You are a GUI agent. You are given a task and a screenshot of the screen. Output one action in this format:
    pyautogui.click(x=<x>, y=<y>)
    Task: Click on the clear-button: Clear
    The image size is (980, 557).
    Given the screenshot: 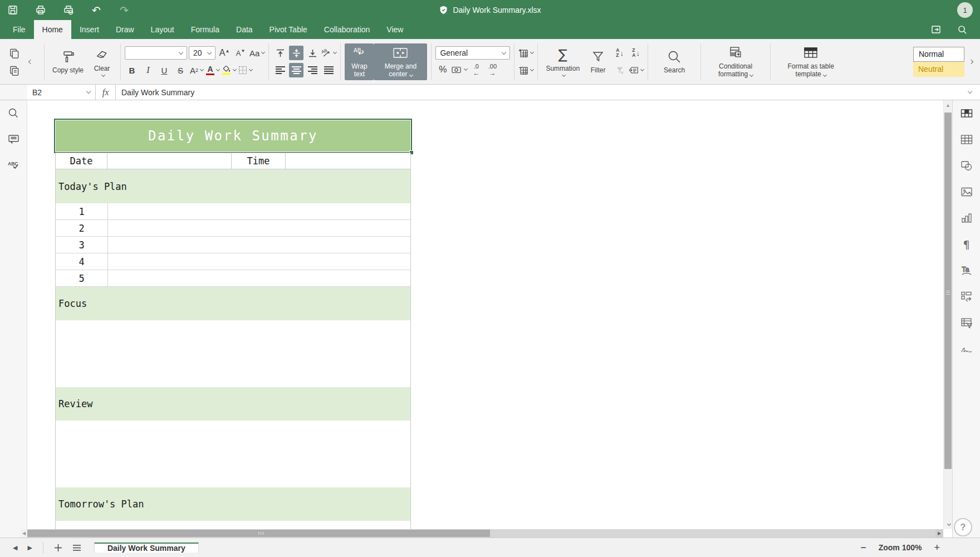 What is the action you would take?
    pyautogui.click(x=102, y=61)
    